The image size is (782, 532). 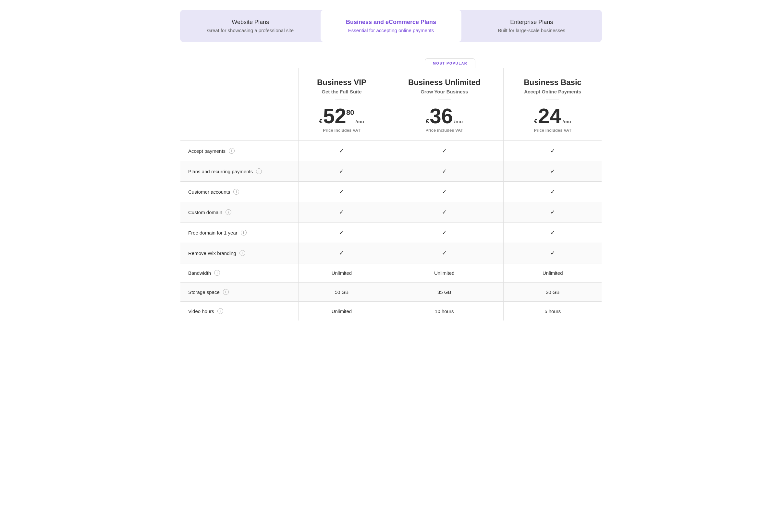 What do you see at coordinates (450, 63) in the screenshot?
I see `most-popular-badge: MOST POPULAR` at bounding box center [450, 63].